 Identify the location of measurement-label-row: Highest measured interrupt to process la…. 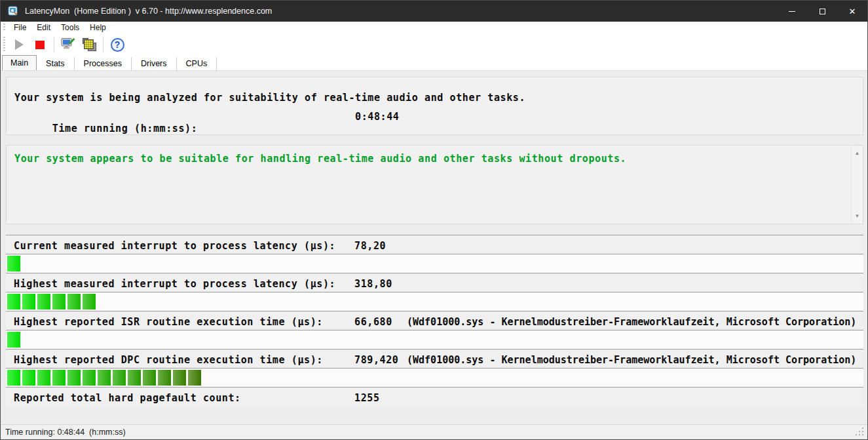
(435, 282).